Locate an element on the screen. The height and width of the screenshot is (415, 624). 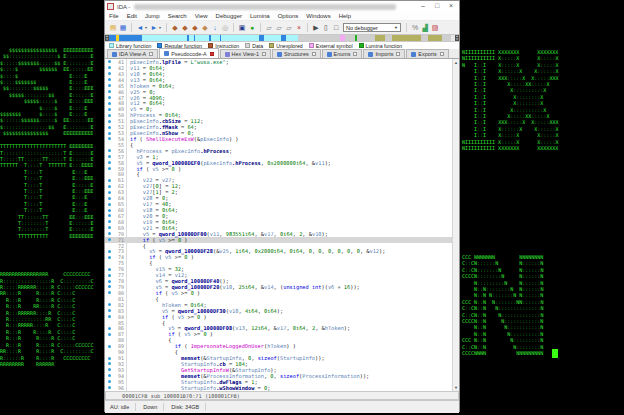
tab-label: Hex View-1 is located at coordinates (246, 54).